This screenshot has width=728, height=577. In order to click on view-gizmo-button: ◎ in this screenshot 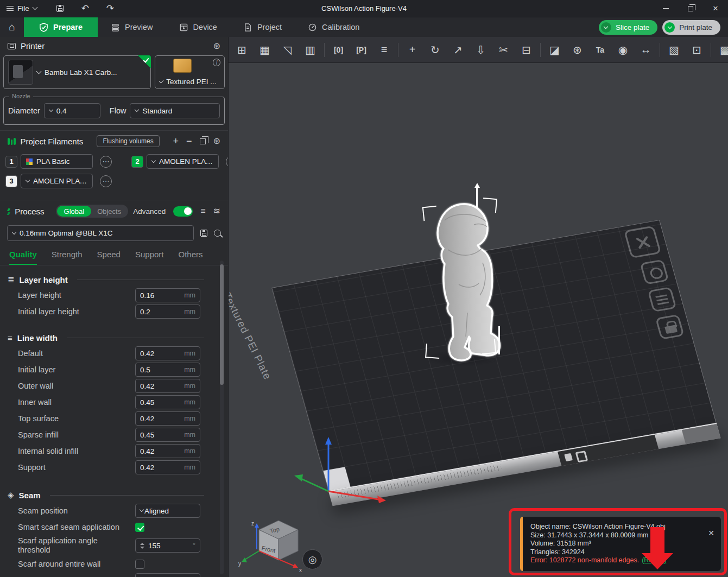, I will do `click(313, 559)`.